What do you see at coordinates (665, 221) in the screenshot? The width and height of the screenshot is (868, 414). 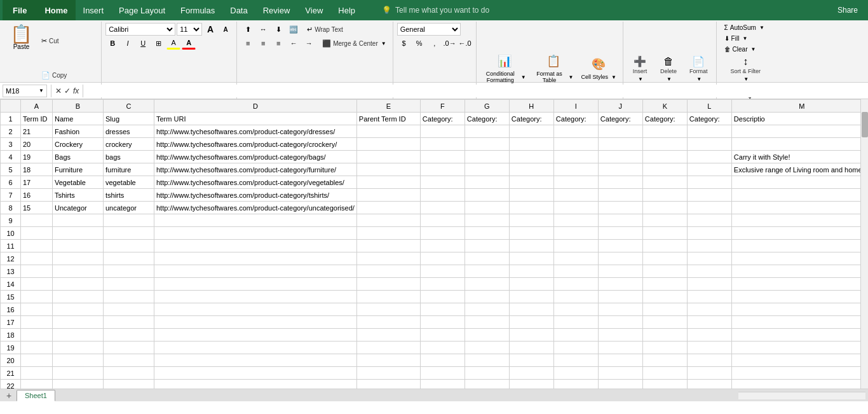 I see `cell-9-K` at bounding box center [665, 221].